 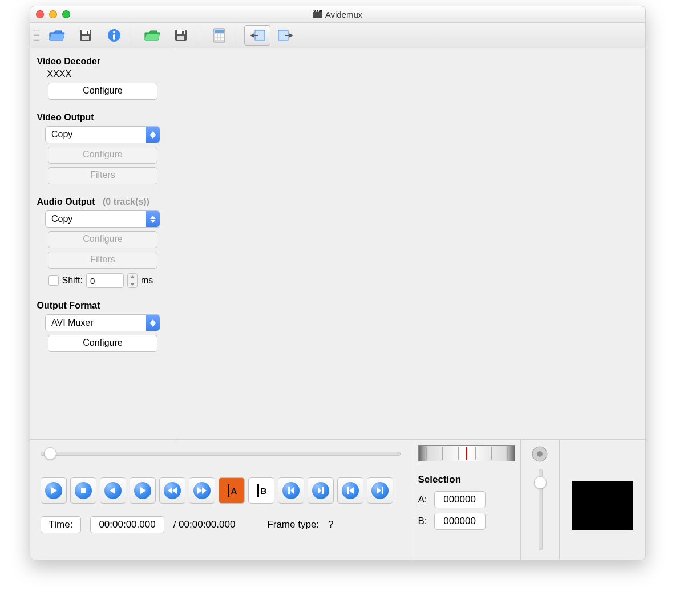 I want to click on export-button, so click(x=286, y=35).